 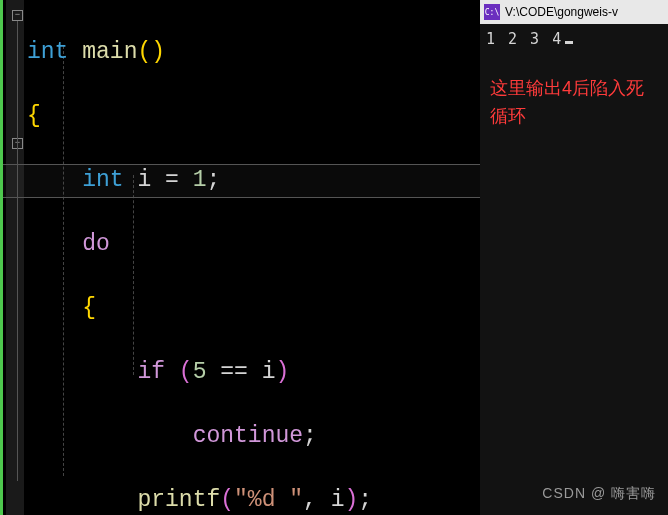 What do you see at coordinates (574, 102) in the screenshot?
I see `annotation-text: 这里输出4后陷入死循环` at bounding box center [574, 102].